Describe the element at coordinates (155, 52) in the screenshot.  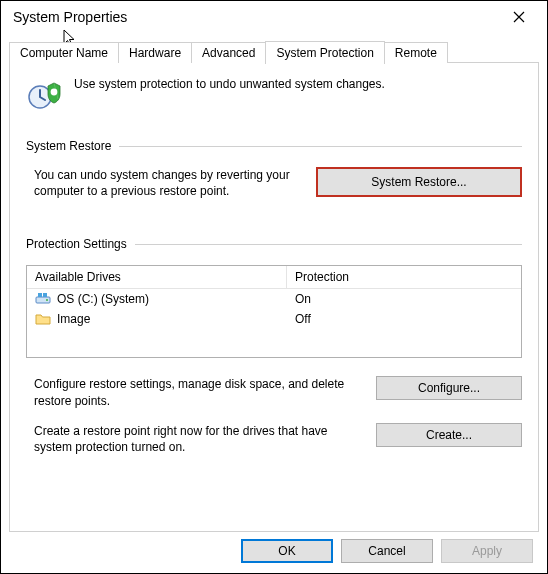
I see `tab-hardware: Hardware` at that location.